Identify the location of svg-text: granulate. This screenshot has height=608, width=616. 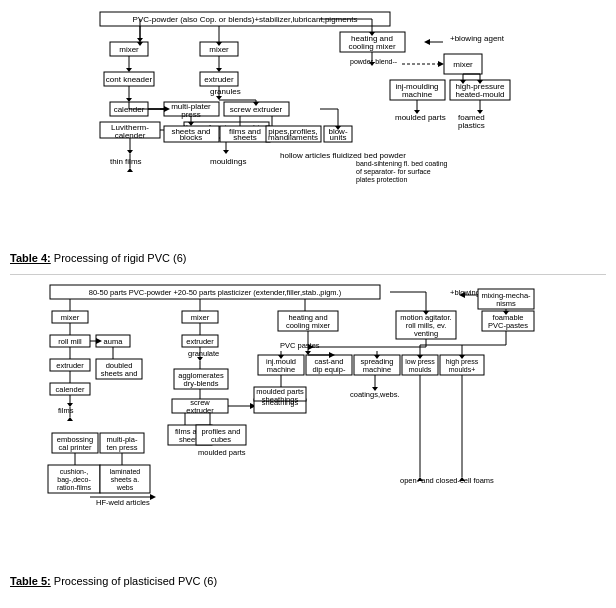
(204, 354).